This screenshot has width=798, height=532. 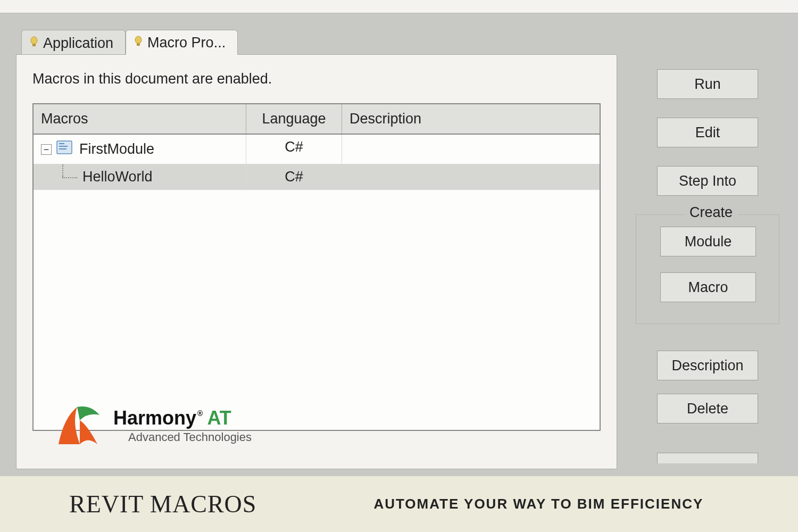 What do you see at coordinates (708, 269) in the screenshot?
I see `create-group: Create Module Macro` at bounding box center [708, 269].